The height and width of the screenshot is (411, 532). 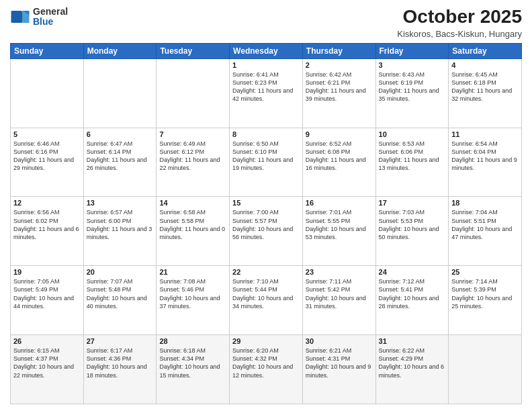 What do you see at coordinates (339, 203) in the screenshot?
I see `day-number: 16` at bounding box center [339, 203].